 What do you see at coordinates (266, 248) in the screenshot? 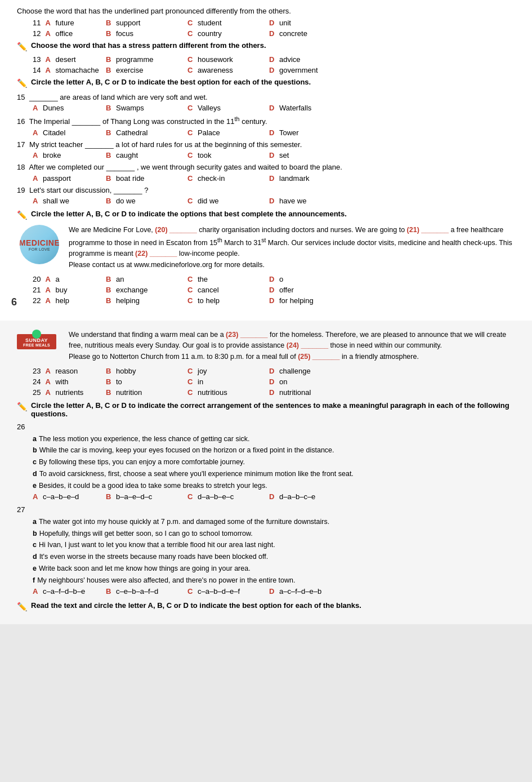
I see `announcement-medicine: MEDICINE FOR LOVE We are Medicine For Lo…` at bounding box center [266, 248].